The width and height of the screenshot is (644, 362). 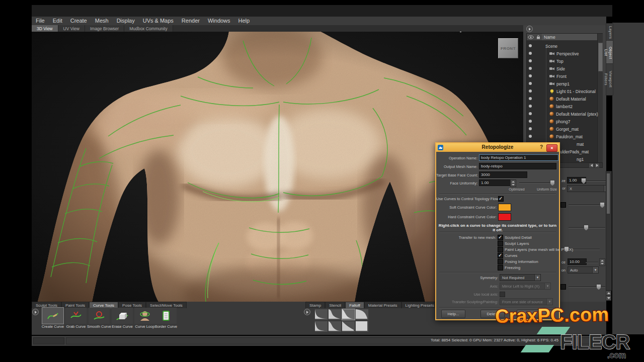 I want to click on tab-image-browser: Image Browser, so click(x=105, y=28).